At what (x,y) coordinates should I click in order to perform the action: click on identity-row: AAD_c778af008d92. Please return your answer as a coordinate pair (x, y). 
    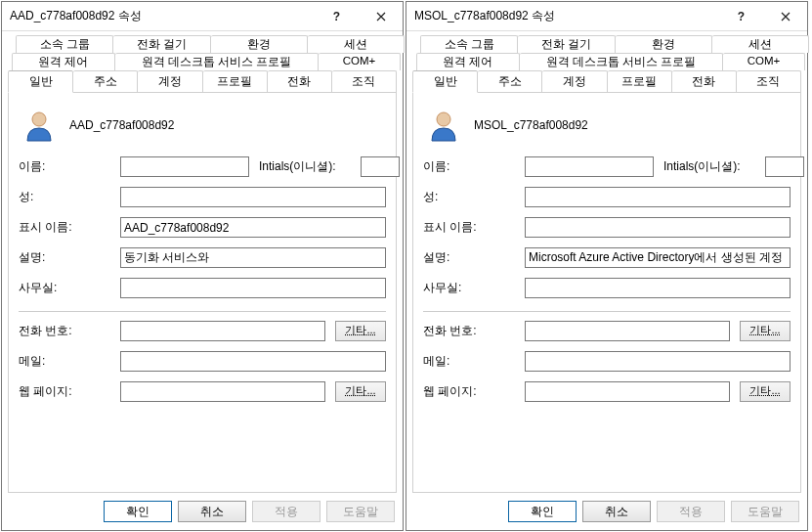
    Looking at the image, I should click on (202, 128).